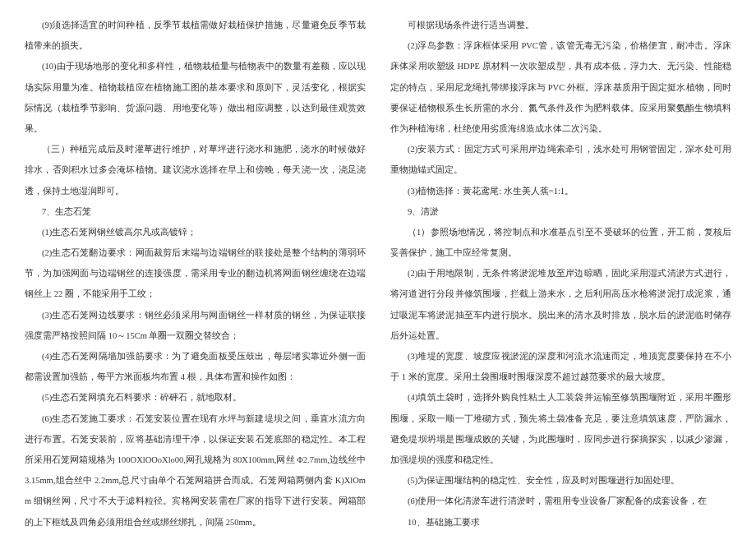 The height and width of the screenshot is (535, 756). I want to click on section-9-title: 9、清淤, so click(560, 212).